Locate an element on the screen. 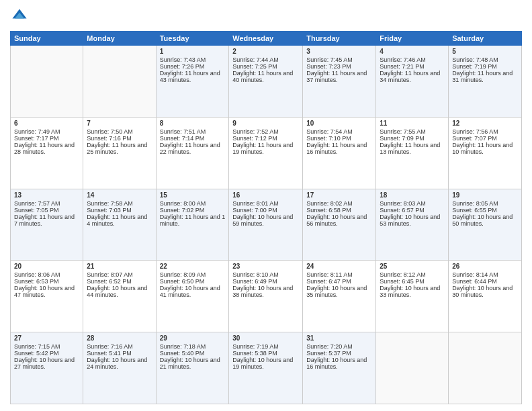 The image size is (532, 411). calendar-cell: 31Sunrise: 7:20 AMSunset: 5:37 PMDayligh… is located at coordinates (340, 368).